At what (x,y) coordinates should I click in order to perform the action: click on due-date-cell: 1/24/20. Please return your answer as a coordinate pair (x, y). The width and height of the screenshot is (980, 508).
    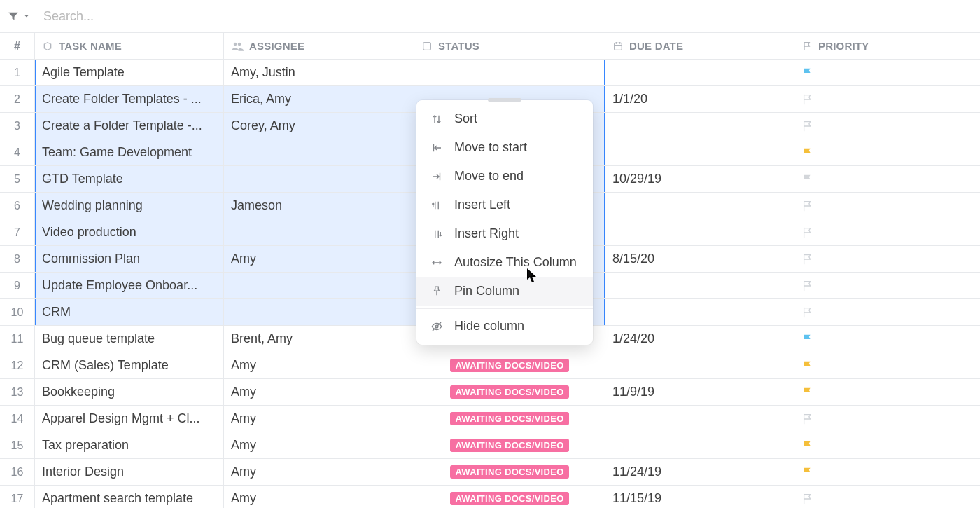
    Looking at the image, I should click on (700, 339).